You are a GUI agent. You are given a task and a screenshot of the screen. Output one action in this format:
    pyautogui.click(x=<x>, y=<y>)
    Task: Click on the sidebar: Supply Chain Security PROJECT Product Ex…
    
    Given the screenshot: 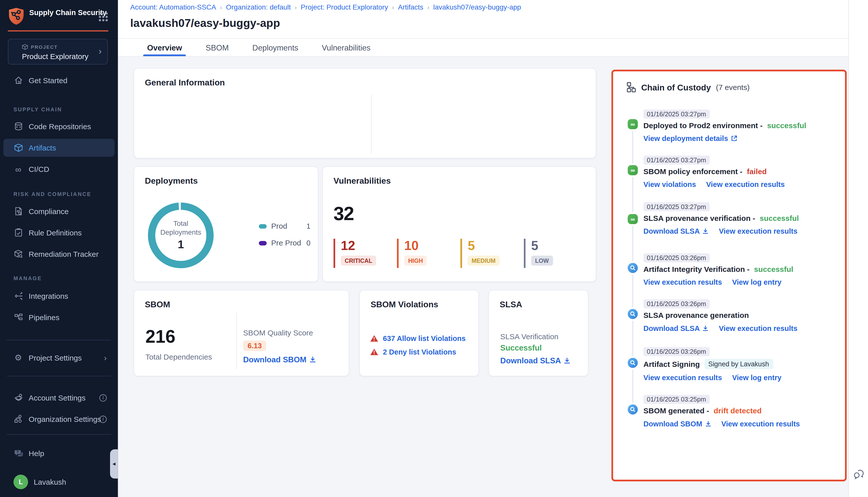 What is the action you would take?
    pyautogui.click(x=59, y=248)
    